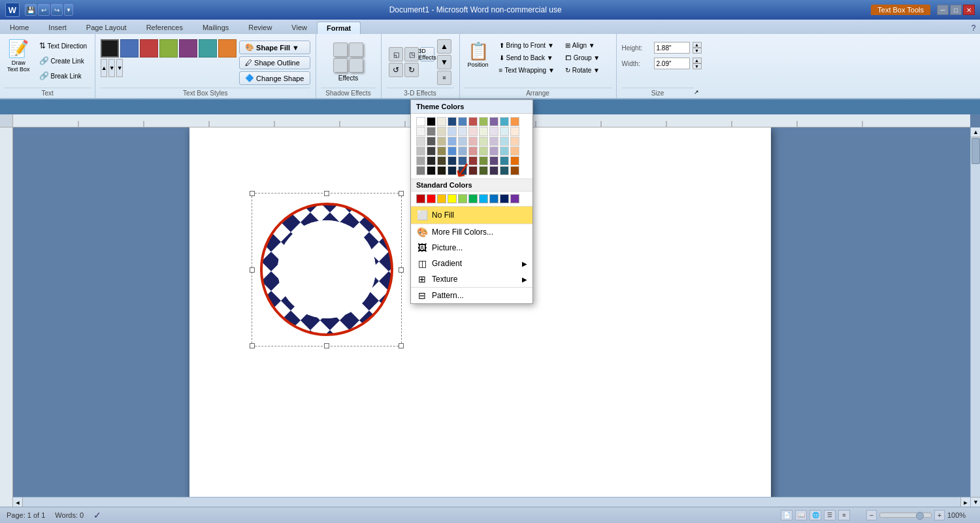 Image resolution: width=980 pixels, height=523 pixels. I want to click on tc-orange, so click(515, 122).